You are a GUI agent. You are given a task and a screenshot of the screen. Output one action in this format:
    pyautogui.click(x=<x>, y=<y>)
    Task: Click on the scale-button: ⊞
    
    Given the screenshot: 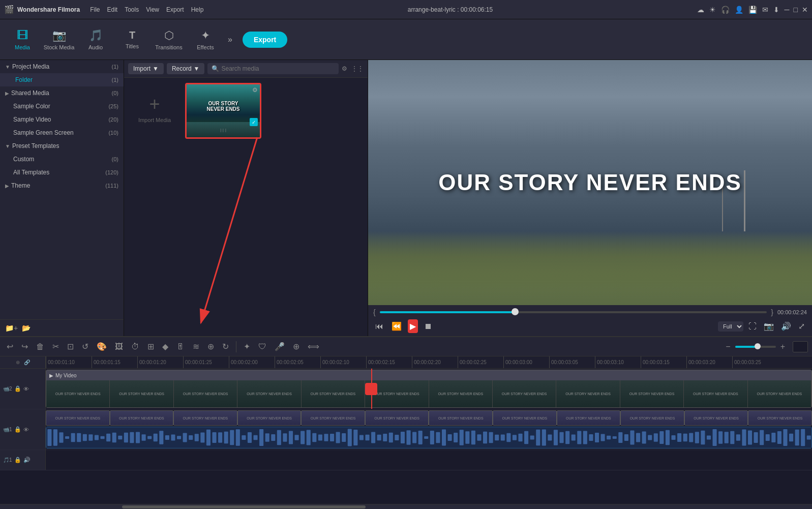 What is the action you would take?
    pyautogui.click(x=151, y=347)
    